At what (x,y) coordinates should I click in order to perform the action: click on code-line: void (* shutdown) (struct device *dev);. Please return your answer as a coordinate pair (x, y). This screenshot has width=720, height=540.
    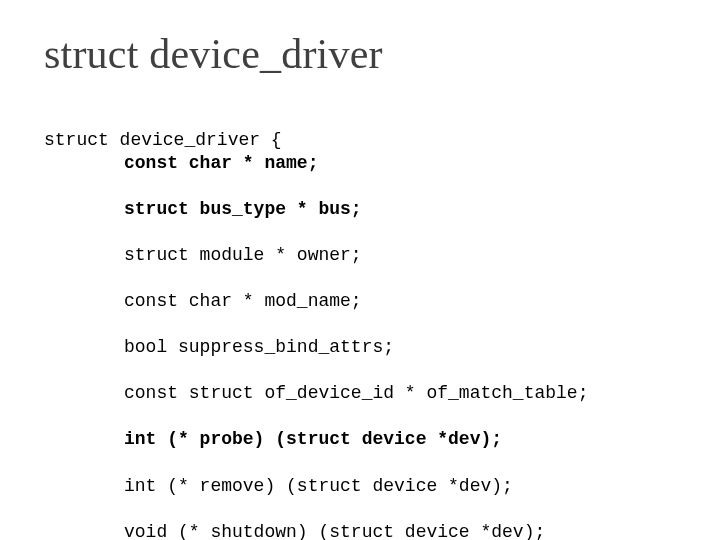
    Looking at the image, I should click on (362, 530).